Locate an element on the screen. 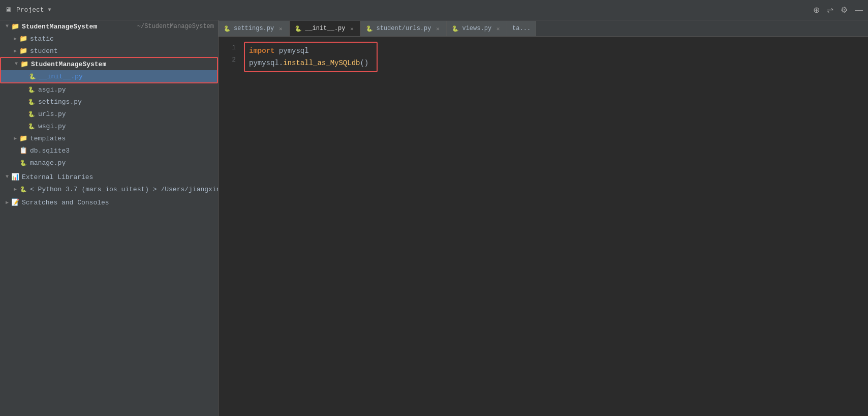 Image resolution: width=868 pixels, height=416 pixels. folder-icon-templates is located at coordinates (23, 138).